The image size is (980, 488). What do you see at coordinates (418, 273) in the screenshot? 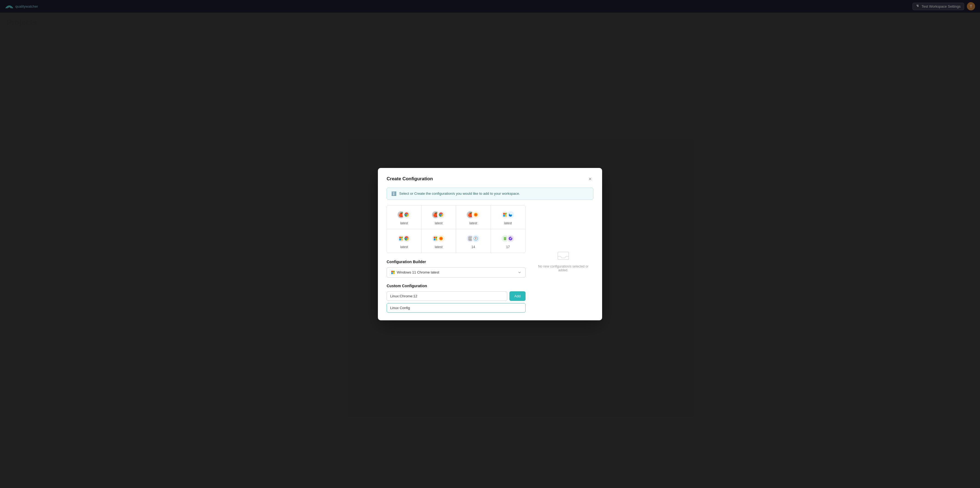
I see `dropdown-value: Windows 11 Chrome latest` at bounding box center [418, 273].